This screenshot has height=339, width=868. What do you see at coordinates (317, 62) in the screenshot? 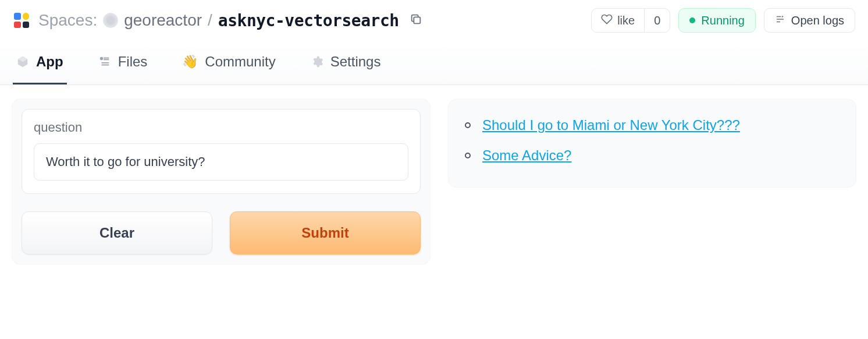
I see `gear-icon` at bounding box center [317, 62].